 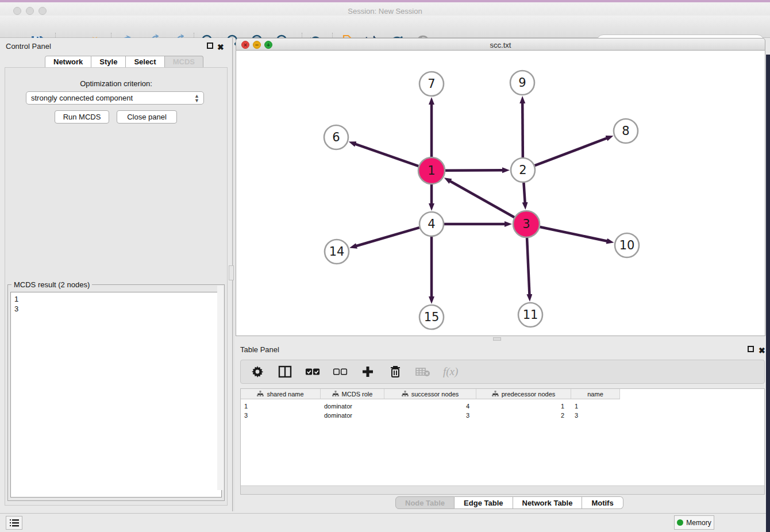 What do you see at coordinates (502, 372) in the screenshot?
I see `table-toolbar: f(x)` at bounding box center [502, 372].